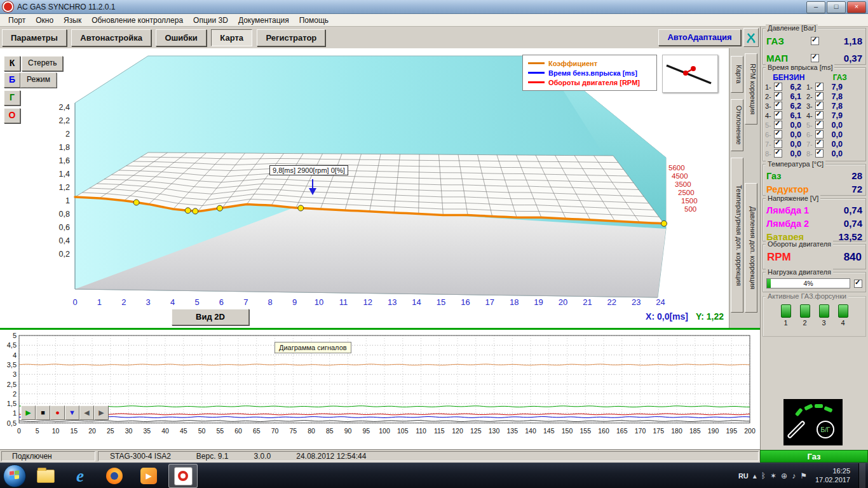 The image size is (868, 488). Describe the element at coordinates (12, 116) in the screenshot. I see `map-button-o: О` at that location.